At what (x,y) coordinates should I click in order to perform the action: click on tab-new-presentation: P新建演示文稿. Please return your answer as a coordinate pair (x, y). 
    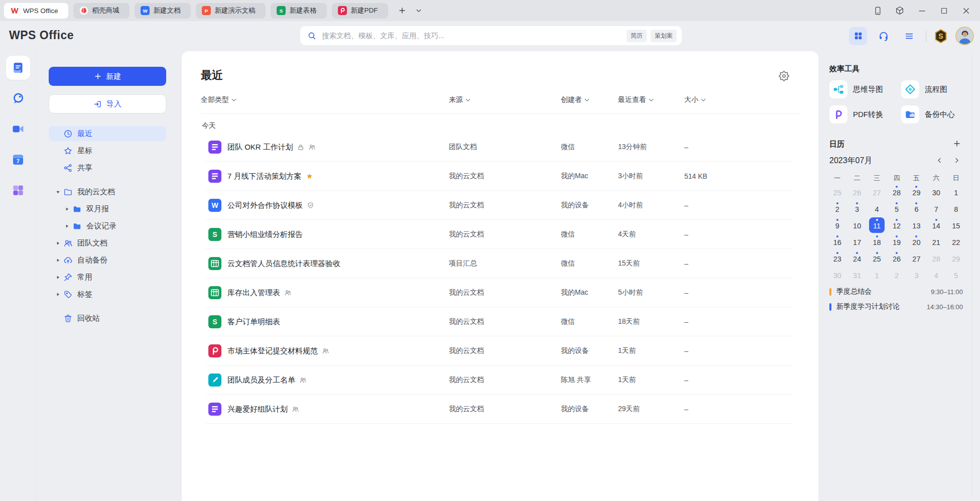
    Looking at the image, I should click on (231, 11).